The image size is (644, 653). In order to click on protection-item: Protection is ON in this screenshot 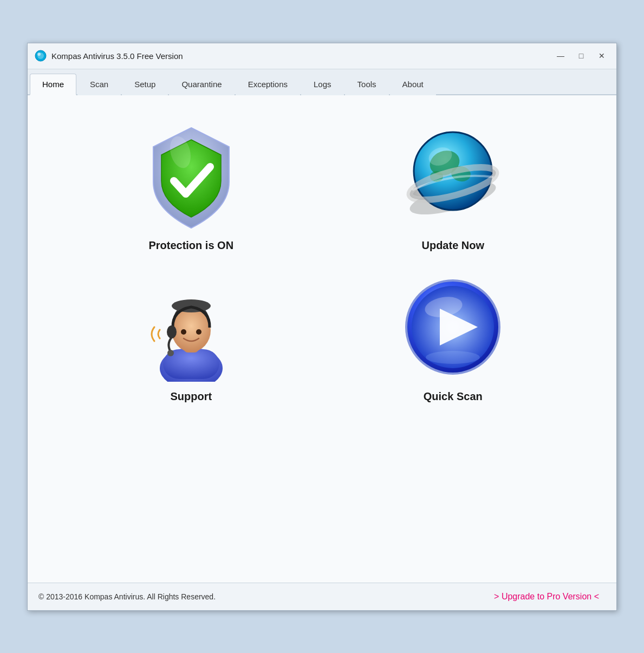, I will do `click(191, 187)`.